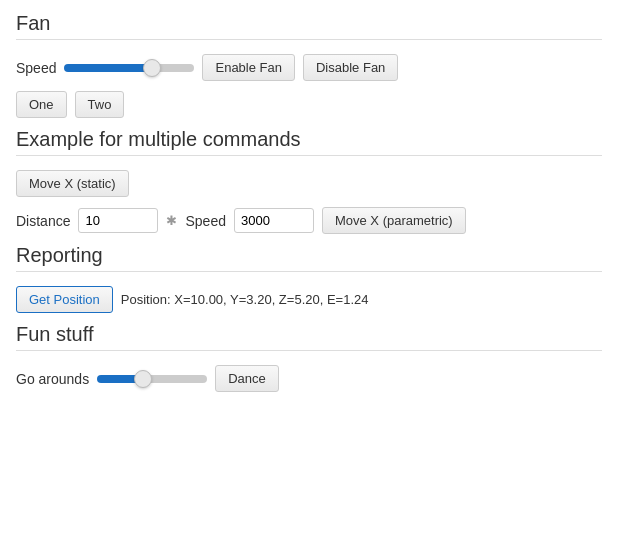 The image size is (618, 558). What do you see at coordinates (129, 68) in the screenshot?
I see `fan-slider-container` at bounding box center [129, 68].